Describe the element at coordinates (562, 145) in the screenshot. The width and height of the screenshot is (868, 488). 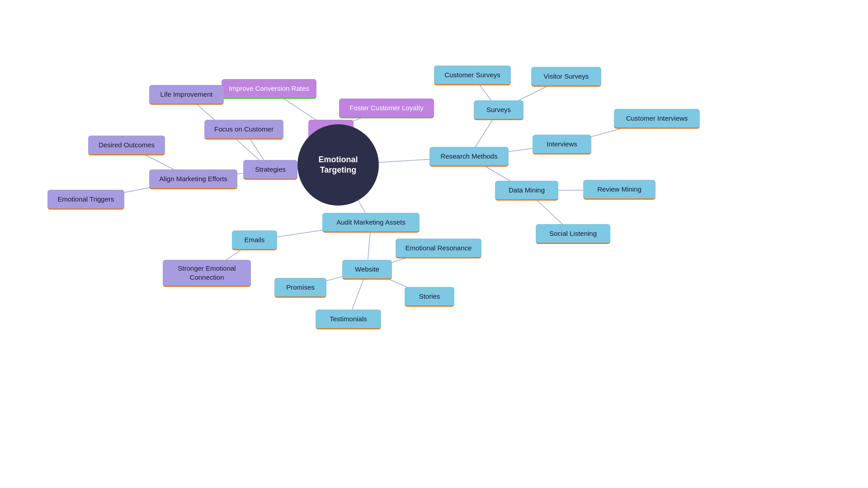
I see `interviews-node: Interviews` at that location.